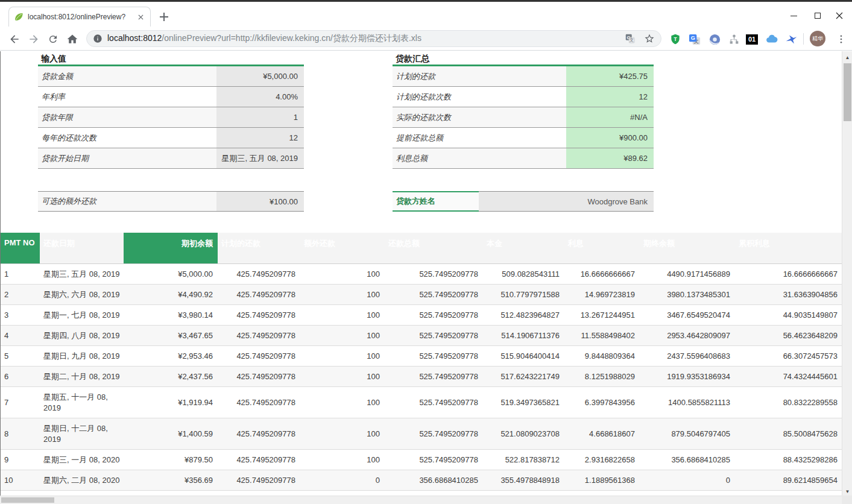  Describe the element at coordinates (602, 274) in the screenshot. I see `schedule-cell: 16.6666666667` at that location.